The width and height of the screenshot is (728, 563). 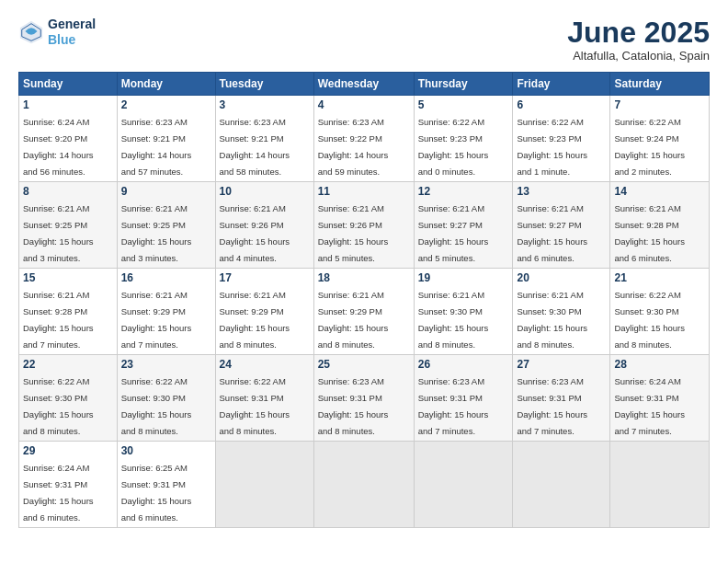 What do you see at coordinates (364, 485) in the screenshot?
I see `week-row-5: 29 Sunrise: 6:24 AMSunset: 9:31 PMDaylig…` at bounding box center [364, 485].